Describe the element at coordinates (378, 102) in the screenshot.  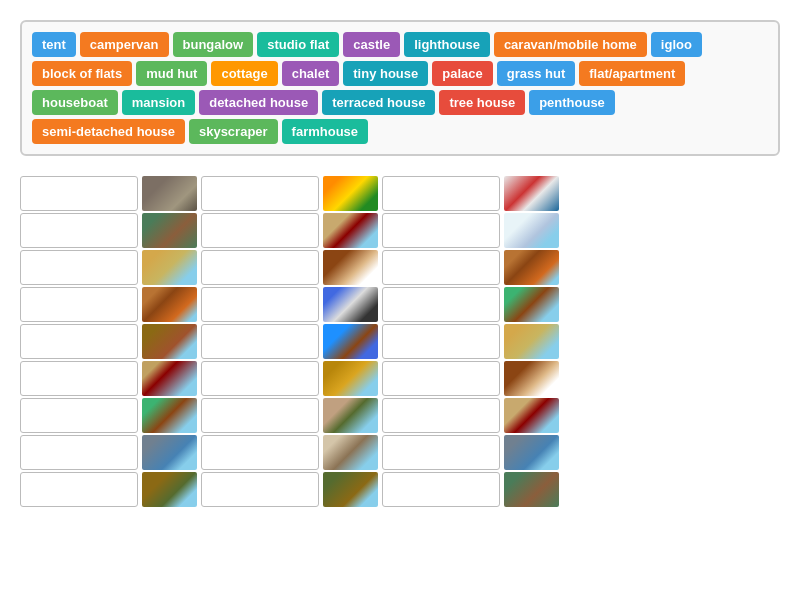
I see `word-terraced-house: terraced house` at that location.